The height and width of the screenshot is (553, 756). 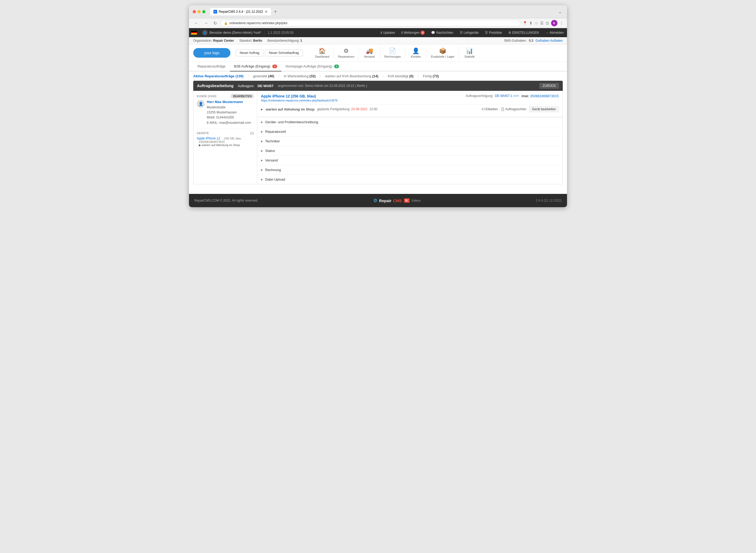 What do you see at coordinates (206, 23) in the screenshot?
I see `forward-button: →` at bounding box center [206, 23].